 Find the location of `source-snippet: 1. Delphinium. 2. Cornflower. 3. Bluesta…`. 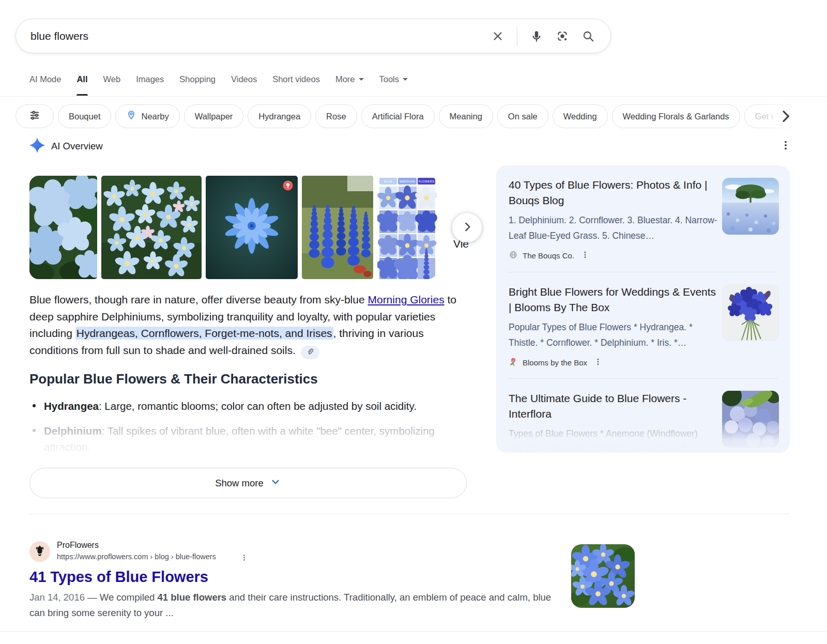

source-snippet: 1. Delphinium. 2. Cornflower. 3. Bluesta… is located at coordinates (615, 228).